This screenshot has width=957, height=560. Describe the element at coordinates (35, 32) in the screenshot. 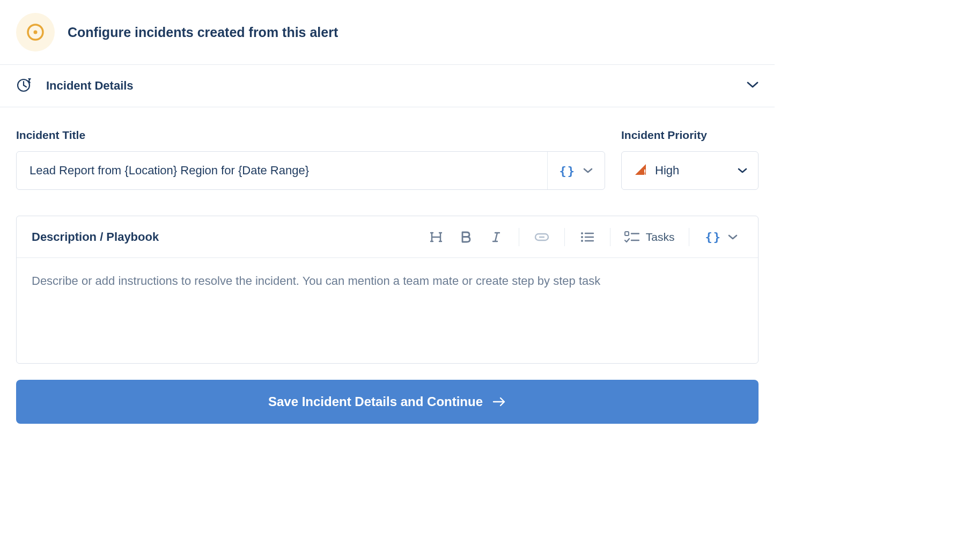

I see `target-icon` at that location.